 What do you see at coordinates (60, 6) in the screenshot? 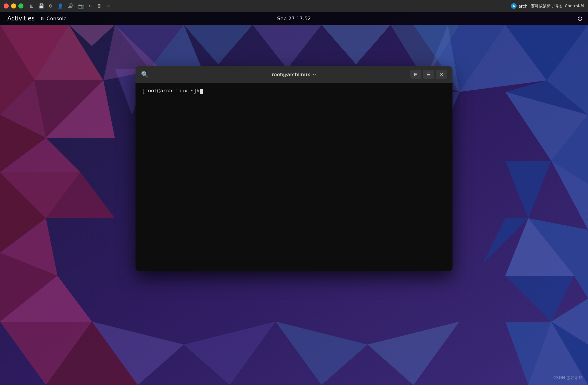
I see `user-icon: 👤` at bounding box center [60, 6].